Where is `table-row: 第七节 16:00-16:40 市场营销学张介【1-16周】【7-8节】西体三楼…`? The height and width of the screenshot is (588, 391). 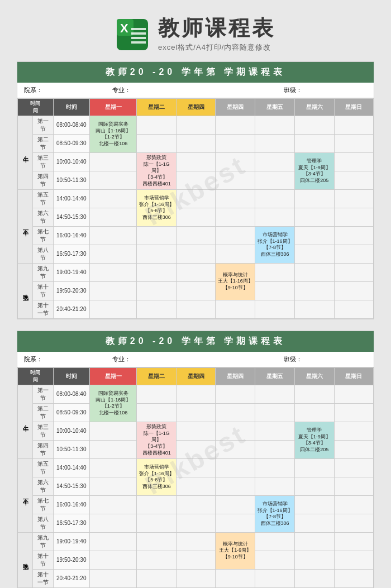 table-row: 第七节 16:00-16:40 市场营销学张介【1-16周】【7-8节】西体三楼… is located at coordinates (196, 236).